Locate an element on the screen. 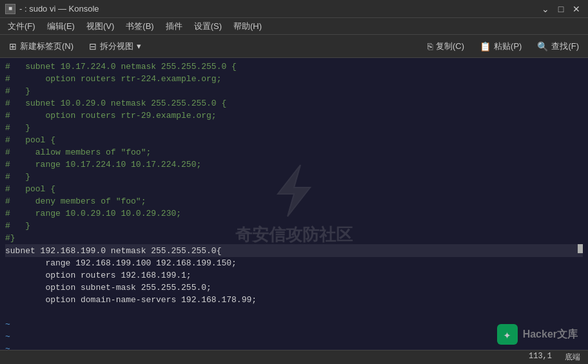 This screenshot has width=588, height=364. new-tab-label: 新建标签页(N) is located at coordinates (46, 46).